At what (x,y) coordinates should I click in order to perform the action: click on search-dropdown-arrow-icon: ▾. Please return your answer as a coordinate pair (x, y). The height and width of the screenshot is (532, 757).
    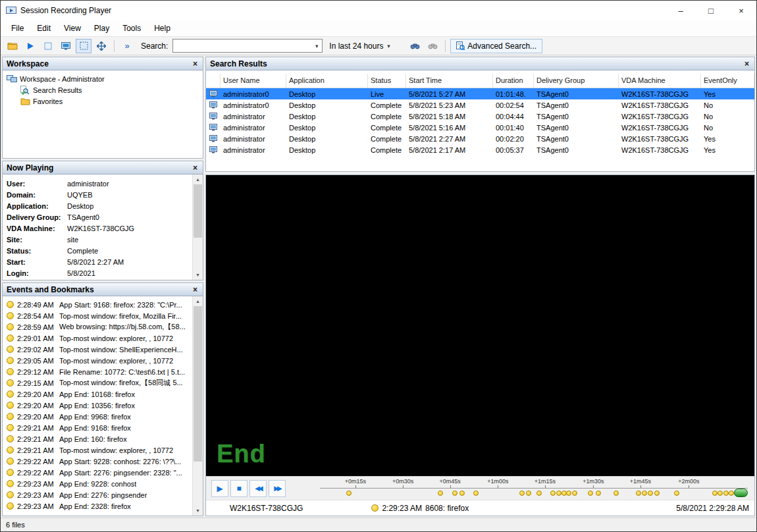
    Looking at the image, I should click on (317, 46).